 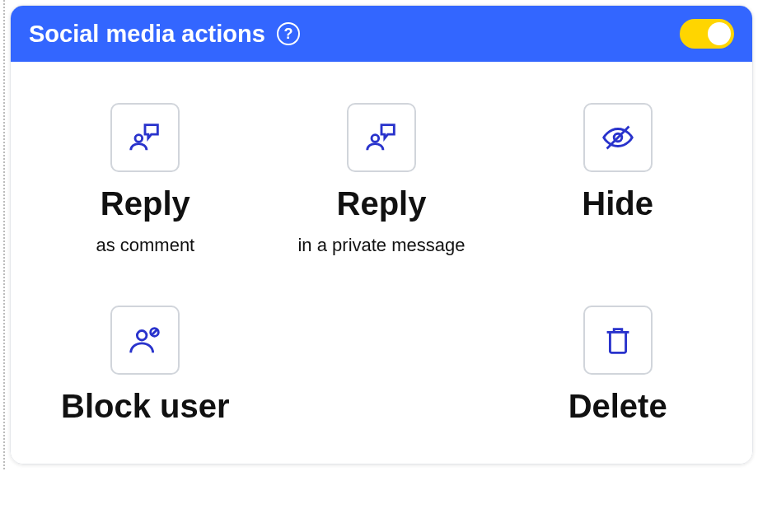 What do you see at coordinates (618, 364) in the screenshot?
I see `action-delete: Delete` at bounding box center [618, 364].